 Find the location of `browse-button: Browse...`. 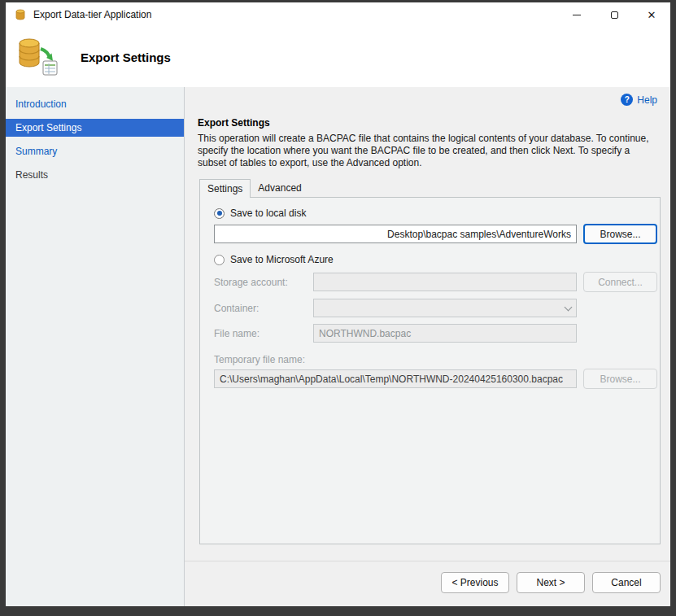

browse-button: Browse... is located at coordinates (620, 234).